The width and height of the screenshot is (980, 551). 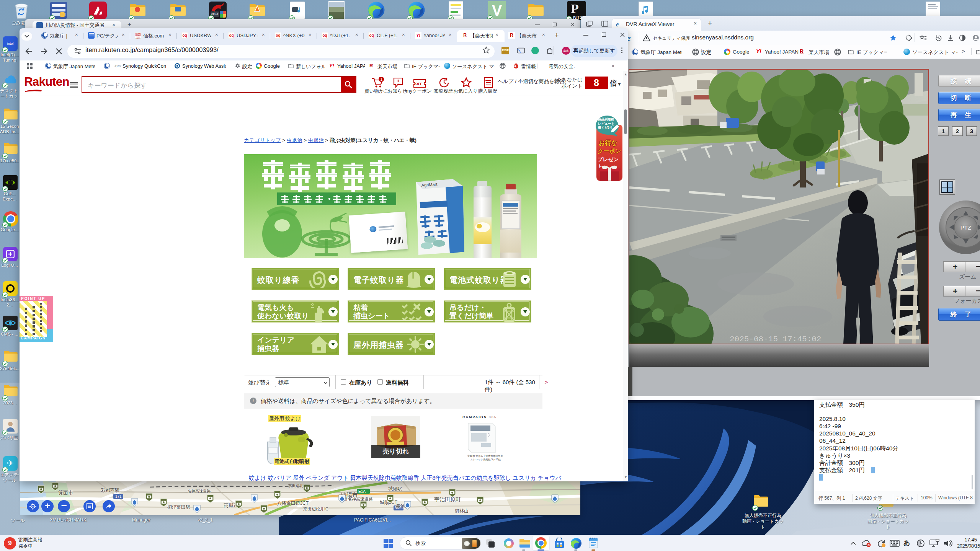 I want to click on svg-text: OFF, so click(x=419, y=84).